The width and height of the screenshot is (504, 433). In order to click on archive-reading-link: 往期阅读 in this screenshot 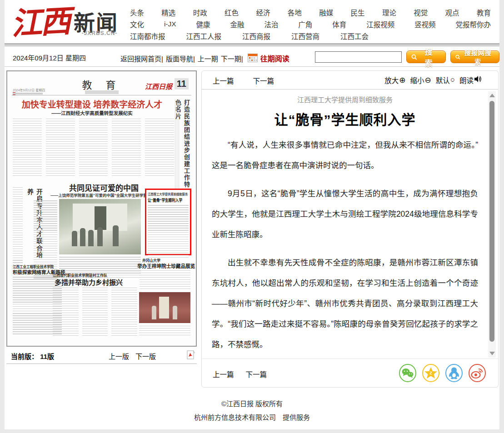, I will do `click(275, 58)`.